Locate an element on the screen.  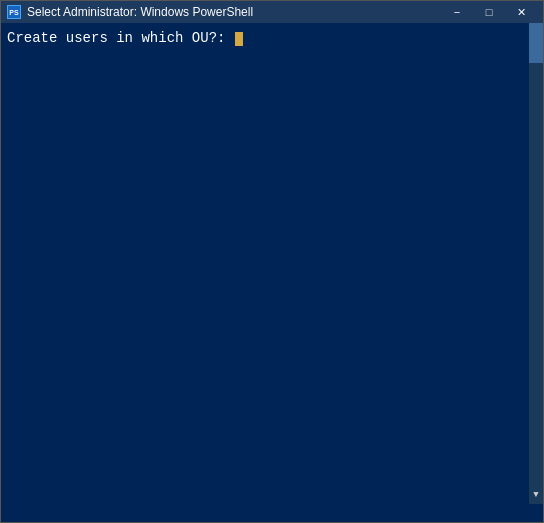
cursor-block is located at coordinates (239, 39).